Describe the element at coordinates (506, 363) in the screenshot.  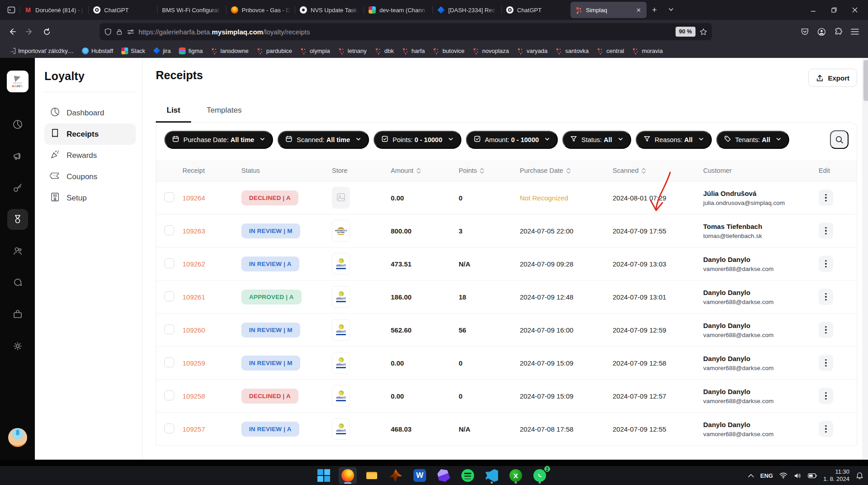
I see `table-row: 109259 IN REVIEW | M albert 0.00 0` at that location.